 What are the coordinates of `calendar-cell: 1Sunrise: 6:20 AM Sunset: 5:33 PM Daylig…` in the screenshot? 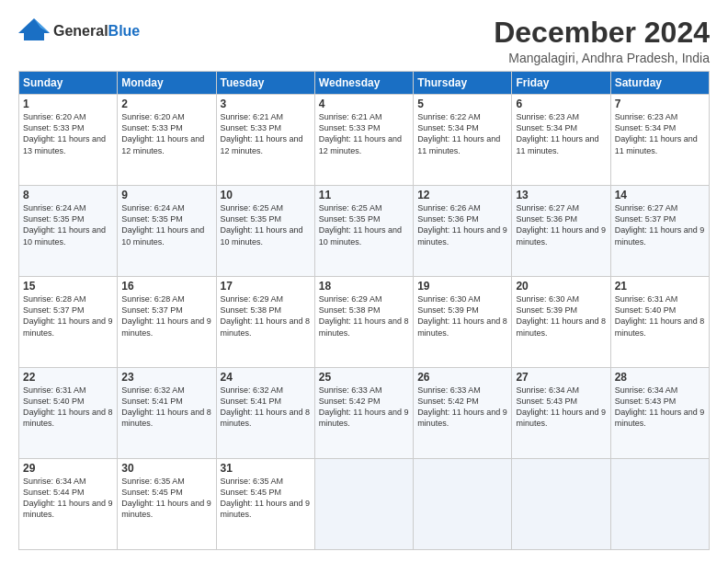 It's located at (68, 140).